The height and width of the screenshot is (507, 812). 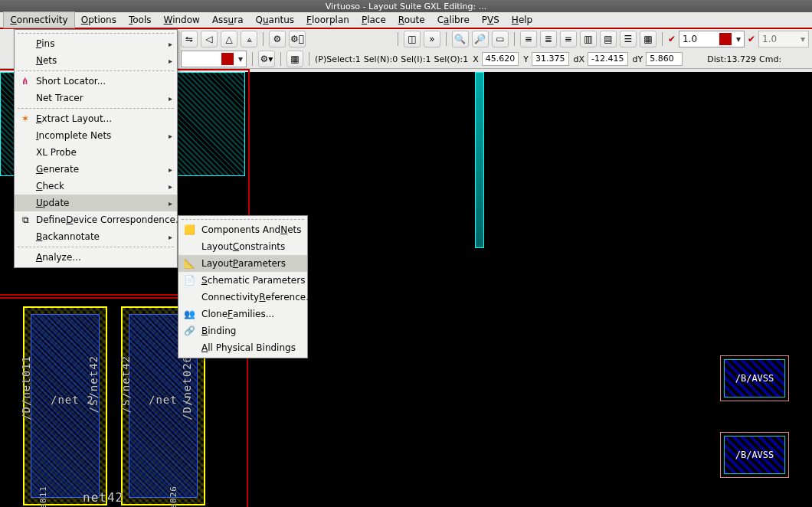 What do you see at coordinates (490, 20) in the screenshot?
I see `menu-pvs: PVS` at bounding box center [490, 20].